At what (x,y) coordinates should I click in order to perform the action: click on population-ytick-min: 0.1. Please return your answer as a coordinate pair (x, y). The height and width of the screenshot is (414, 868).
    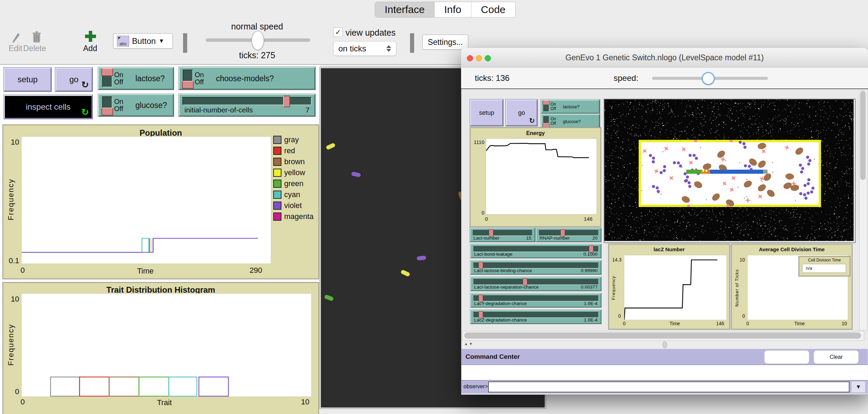
    Looking at the image, I should click on (11, 261).